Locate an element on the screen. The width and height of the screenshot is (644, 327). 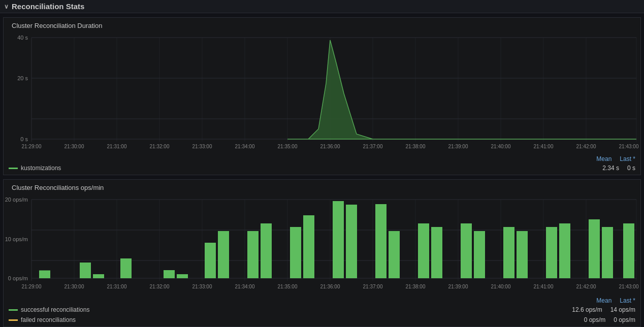
chart2-legend-name-success: successful reconciliations is located at coordinates (55, 310).